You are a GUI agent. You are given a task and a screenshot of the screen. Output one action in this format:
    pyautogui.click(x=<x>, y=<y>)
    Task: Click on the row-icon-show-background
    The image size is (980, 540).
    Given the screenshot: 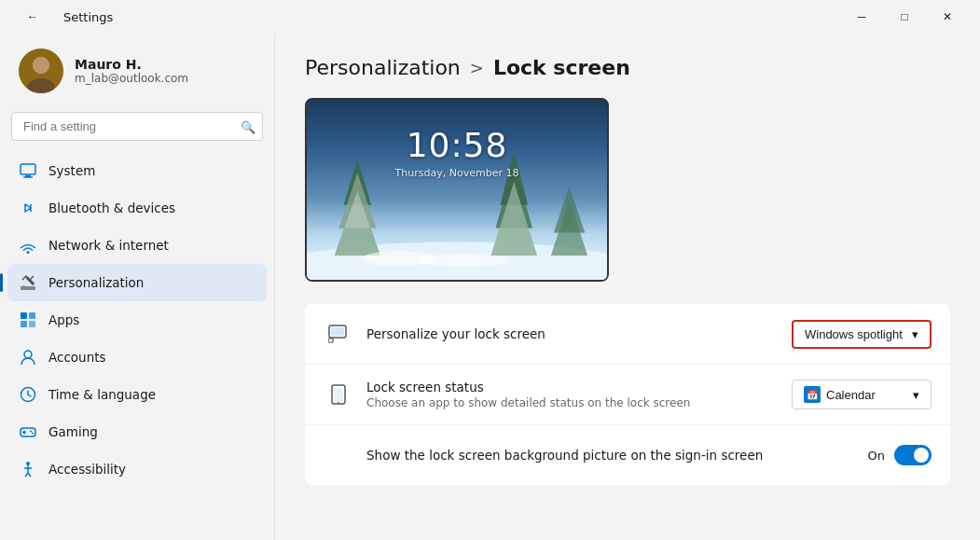 What is the action you would take?
    pyautogui.click(x=338, y=455)
    